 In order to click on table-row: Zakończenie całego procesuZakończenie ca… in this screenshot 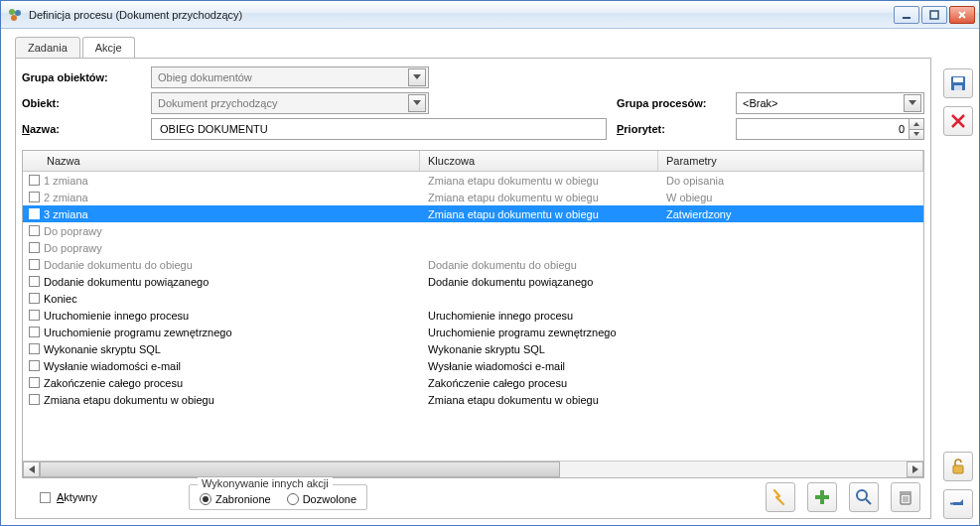, I will do `click(473, 383)`.